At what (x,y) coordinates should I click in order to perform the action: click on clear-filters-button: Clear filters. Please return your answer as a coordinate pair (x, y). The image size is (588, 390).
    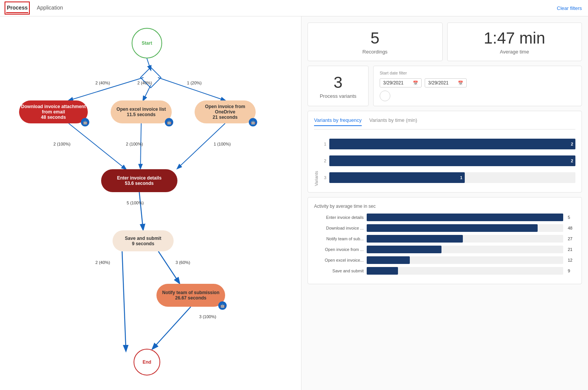
    Looking at the image, I should click on (569, 8).